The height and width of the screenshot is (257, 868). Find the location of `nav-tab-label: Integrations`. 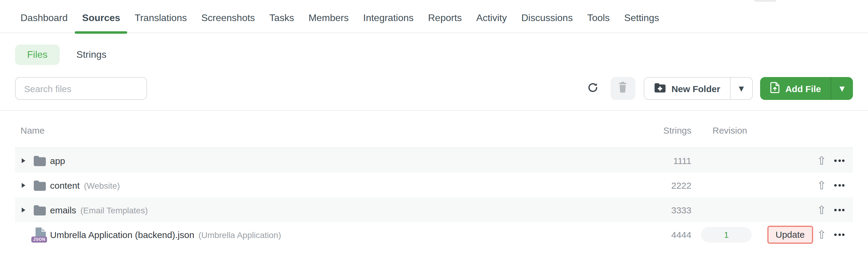

nav-tab-label: Integrations is located at coordinates (388, 18).